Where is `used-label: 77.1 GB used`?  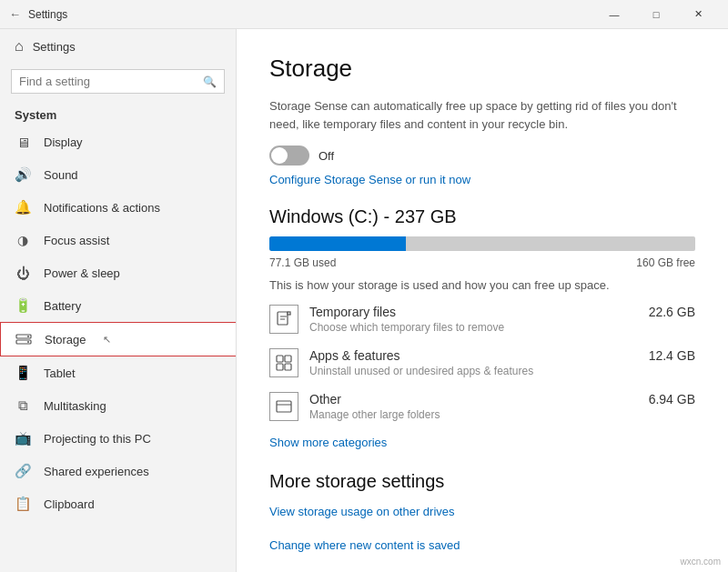 used-label: 77.1 GB used is located at coordinates (302, 263).